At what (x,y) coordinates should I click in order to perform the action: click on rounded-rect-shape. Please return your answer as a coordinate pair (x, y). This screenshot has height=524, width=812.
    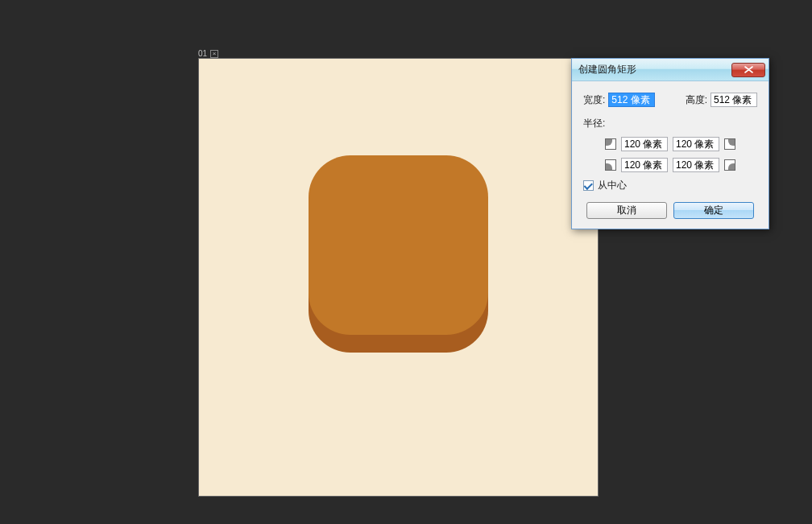
    Looking at the image, I should click on (398, 245).